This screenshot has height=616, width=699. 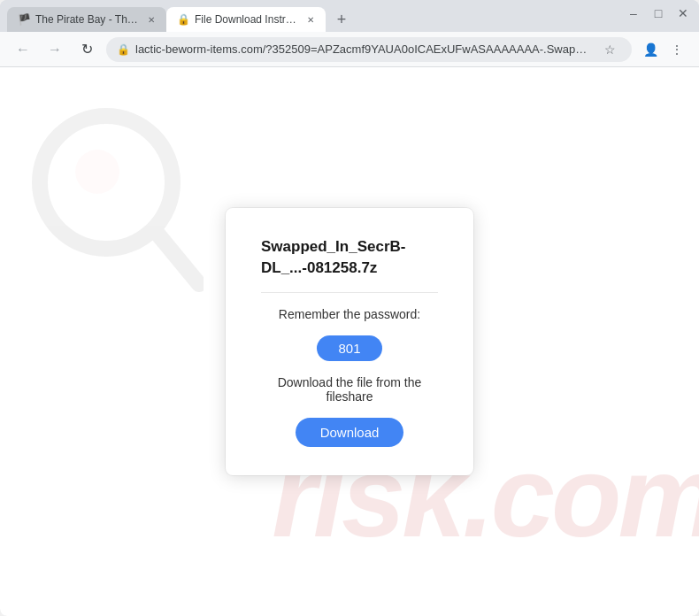 What do you see at coordinates (55, 50) in the screenshot?
I see `forward-button: →` at bounding box center [55, 50].